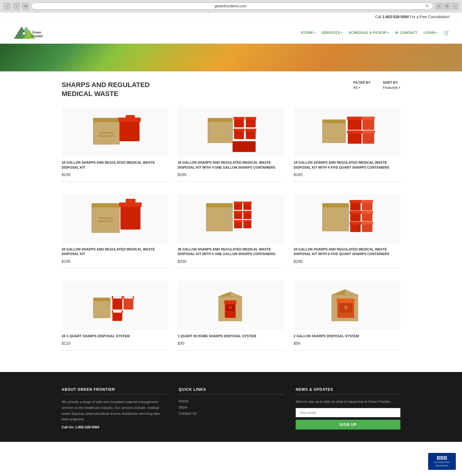 This screenshot has width=462, height=476. What do you see at coordinates (231, 407) in the screenshot?
I see `footer-link-store: Store` at bounding box center [231, 407].